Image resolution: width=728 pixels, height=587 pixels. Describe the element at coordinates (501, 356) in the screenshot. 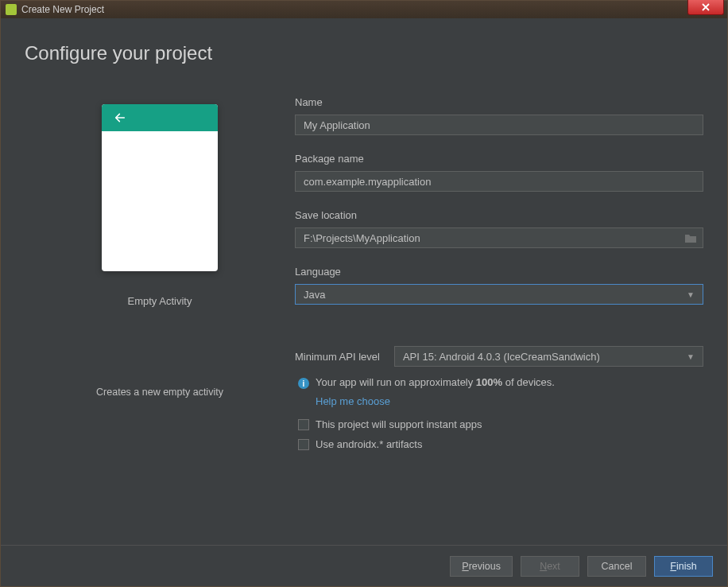

I see `api-level-value: API 15: Android 4.0.3 (IceCreamSandwich)` at that location.